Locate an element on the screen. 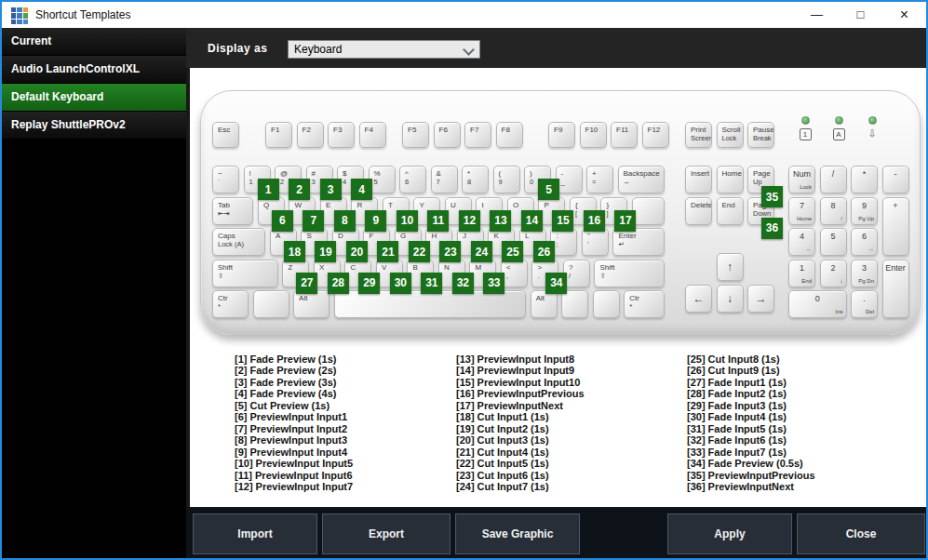 Image resolution: width=928 pixels, height=560 pixels. shortcut-list-item: [27] Fade Input1 (1s) is located at coordinates (751, 382).